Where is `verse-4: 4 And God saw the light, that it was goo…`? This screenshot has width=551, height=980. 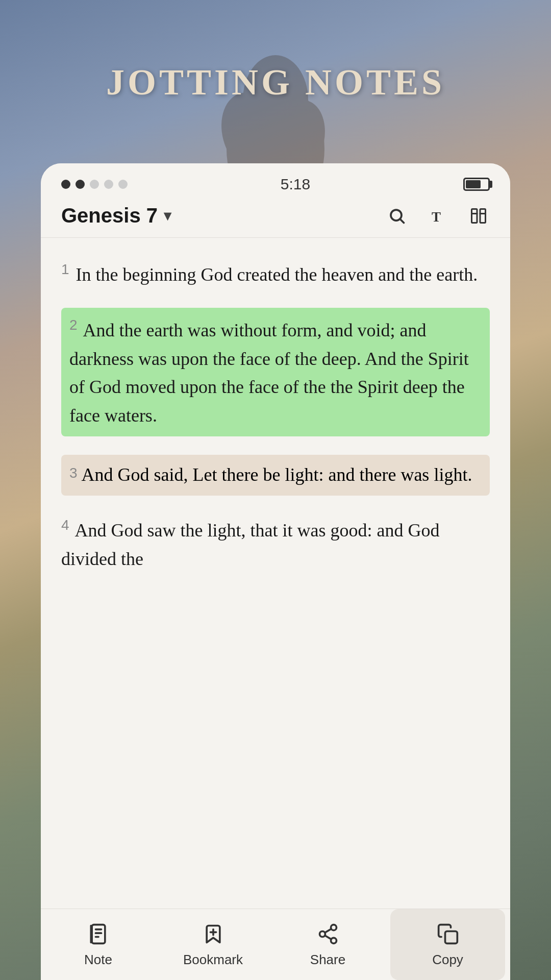 verse-4: 4 And God saw the light, that it was goo… is located at coordinates (276, 544).